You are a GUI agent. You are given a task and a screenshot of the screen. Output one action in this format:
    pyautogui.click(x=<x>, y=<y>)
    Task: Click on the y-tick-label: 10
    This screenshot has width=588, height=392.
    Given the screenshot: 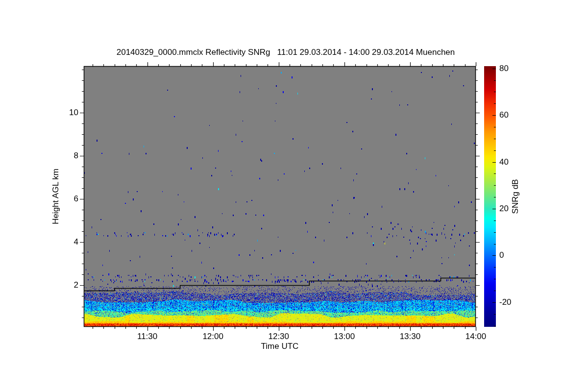 What is the action you would take?
    pyautogui.click(x=68, y=113)
    